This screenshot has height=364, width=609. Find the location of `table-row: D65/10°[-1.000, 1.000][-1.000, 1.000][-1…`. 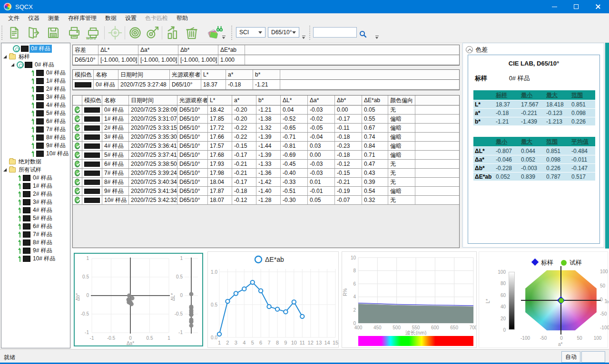

table-row: D65/10°[-1.000, 1.000][-1.000, 1.000][-1… is located at coordinates (266, 60).